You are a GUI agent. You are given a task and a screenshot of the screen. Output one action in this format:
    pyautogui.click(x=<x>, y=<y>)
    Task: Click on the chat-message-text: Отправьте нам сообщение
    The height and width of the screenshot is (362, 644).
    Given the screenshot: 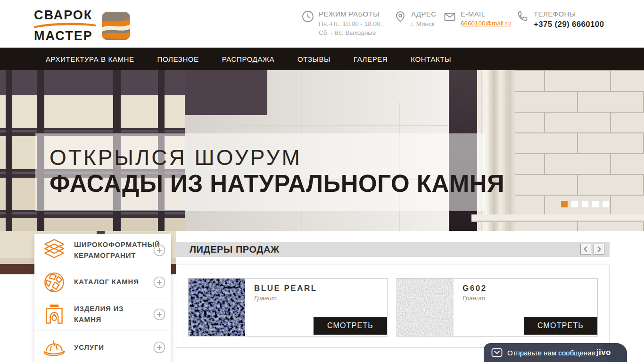 What is the action you would take?
    pyautogui.click(x=552, y=353)
    